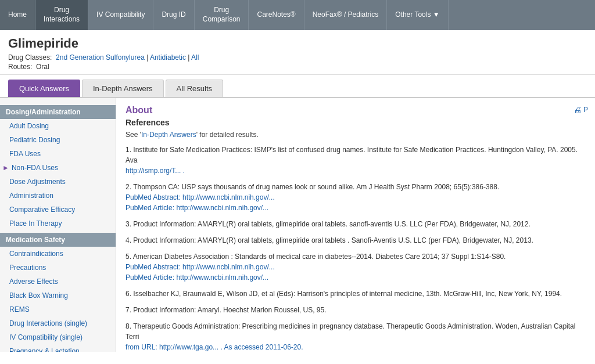 The width and height of the screenshot is (595, 364). I want to click on reference-4: 4. Product Information: AMARYL(R) oral t…, so click(356, 240).